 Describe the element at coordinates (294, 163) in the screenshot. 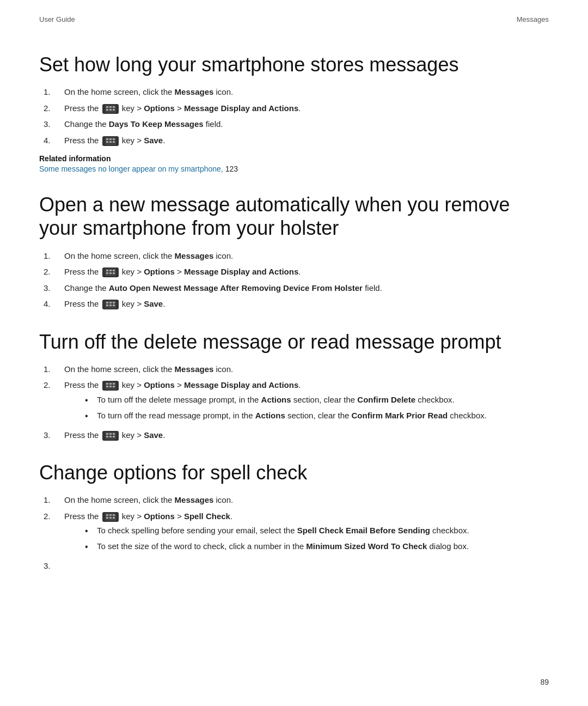

I see `related-info: Related informationSome messages no long…` at that location.